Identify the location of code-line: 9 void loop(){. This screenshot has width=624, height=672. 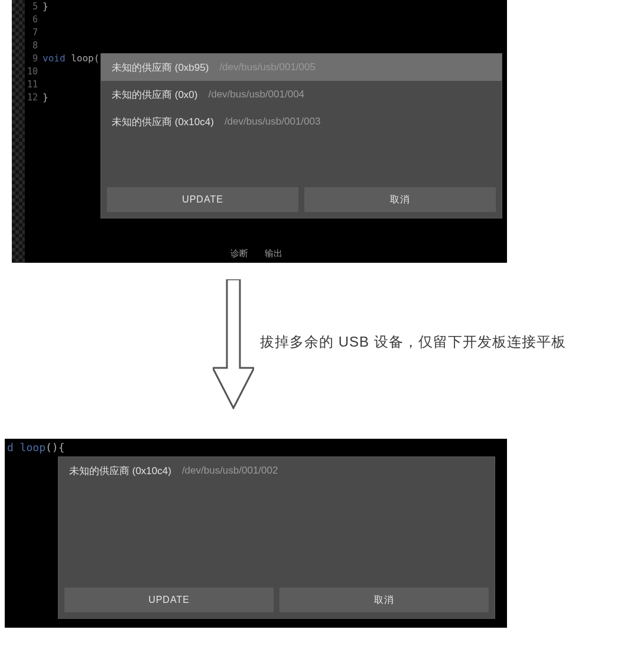
(69, 58).